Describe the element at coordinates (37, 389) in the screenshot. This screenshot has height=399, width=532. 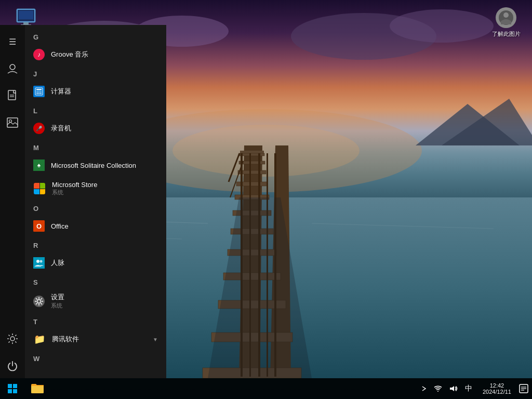
I see `file-explorer-icon` at that location.